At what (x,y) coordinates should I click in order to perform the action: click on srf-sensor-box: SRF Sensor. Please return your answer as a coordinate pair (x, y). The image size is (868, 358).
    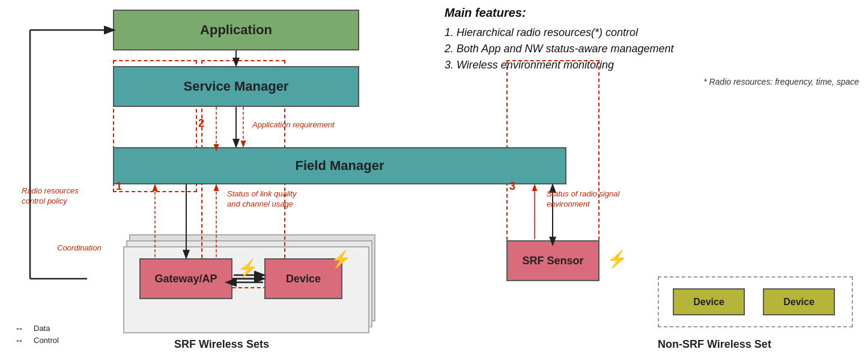
    Looking at the image, I should click on (553, 261).